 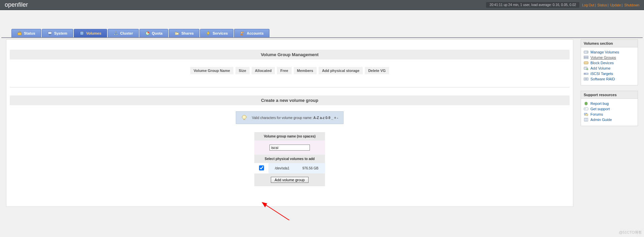 What do you see at coordinates (243, 71) in the screenshot?
I see `col-size: Size` at bounding box center [243, 71].